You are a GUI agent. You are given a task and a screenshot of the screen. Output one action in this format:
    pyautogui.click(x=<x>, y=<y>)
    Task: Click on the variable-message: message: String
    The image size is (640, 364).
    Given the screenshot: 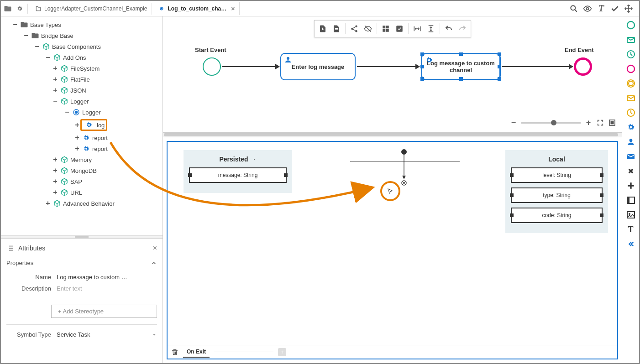 What is the action you would take?
    pyautogui.click(x=238, y=175)
    